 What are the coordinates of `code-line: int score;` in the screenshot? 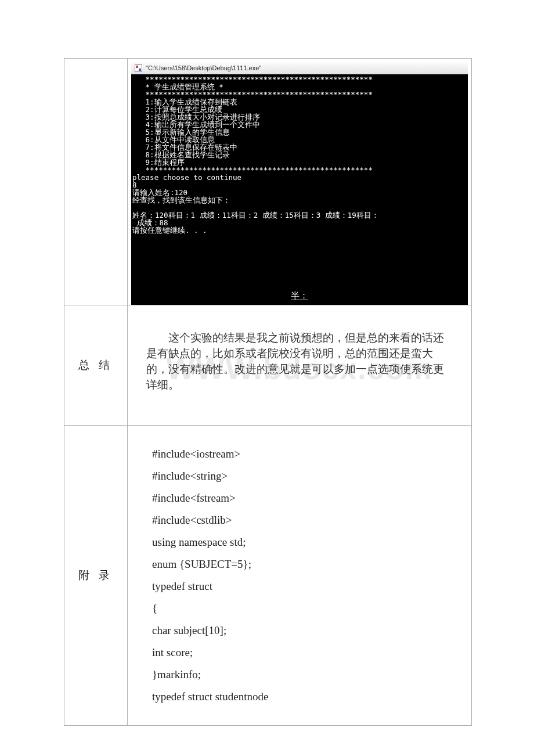 It's located at (304, 653).